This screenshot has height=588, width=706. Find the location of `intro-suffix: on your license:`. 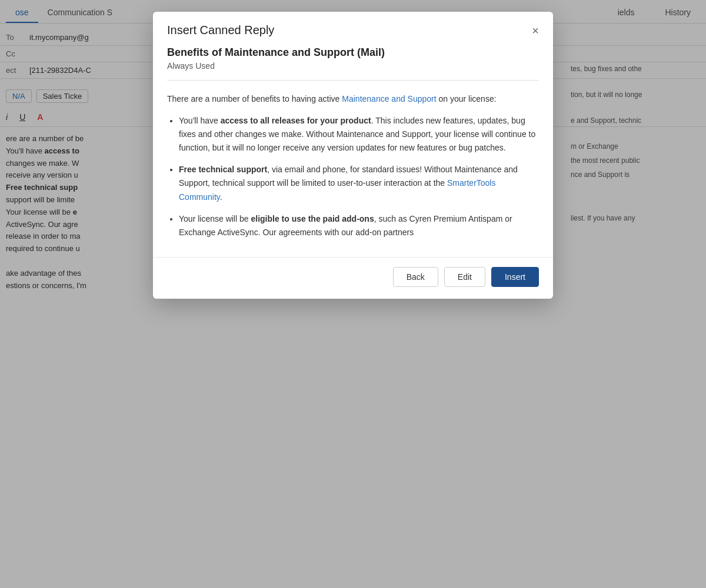

intro-suffix: on your license: is located at coordinates (468, 99).